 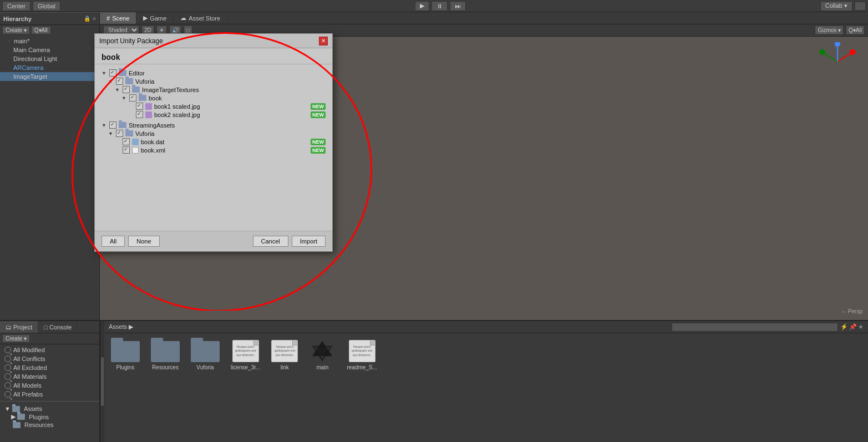 I want to click on vuforia2-label: Vuforia, so click(x=145, y=134).